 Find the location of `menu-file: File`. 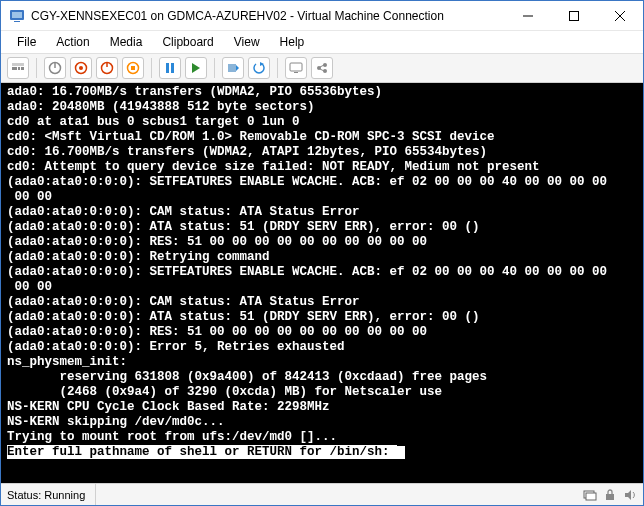

menu-file: File is located at coordinates (26, 42).